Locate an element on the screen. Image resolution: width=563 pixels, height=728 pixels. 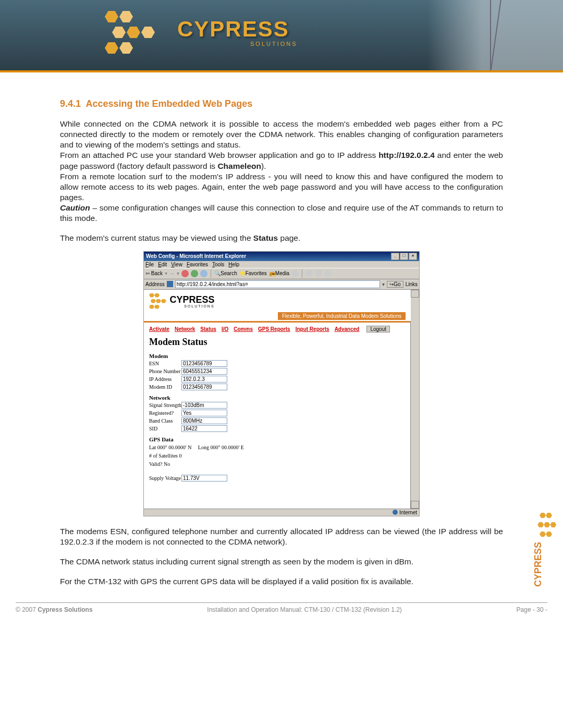
nav-status: Status is located at coordinates (209, 329).